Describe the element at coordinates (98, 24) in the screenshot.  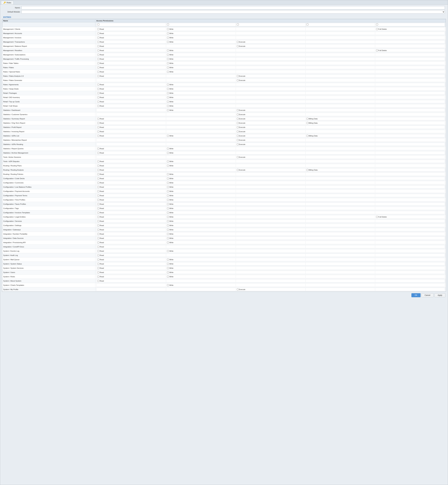
I see `col1-check-all` at that location.